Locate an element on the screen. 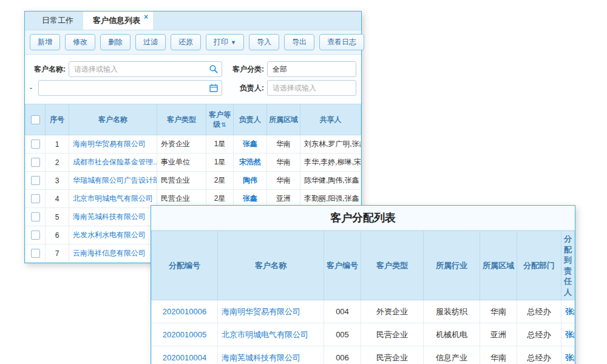  filter-row-1: 客户名称: 客户分类: 全部 is located at coordinates (193, 69).